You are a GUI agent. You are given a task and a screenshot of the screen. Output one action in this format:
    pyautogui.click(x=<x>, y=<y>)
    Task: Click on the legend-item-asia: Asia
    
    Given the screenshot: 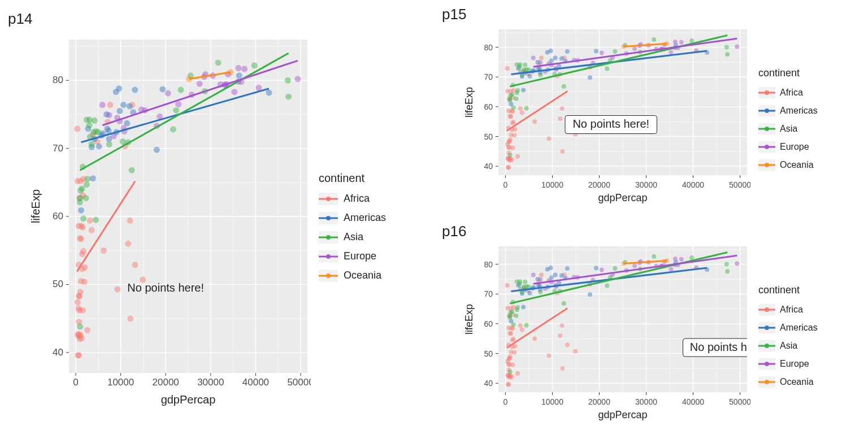 What is the action you would take?
    pyautogui.click(x=788, y=346)
    